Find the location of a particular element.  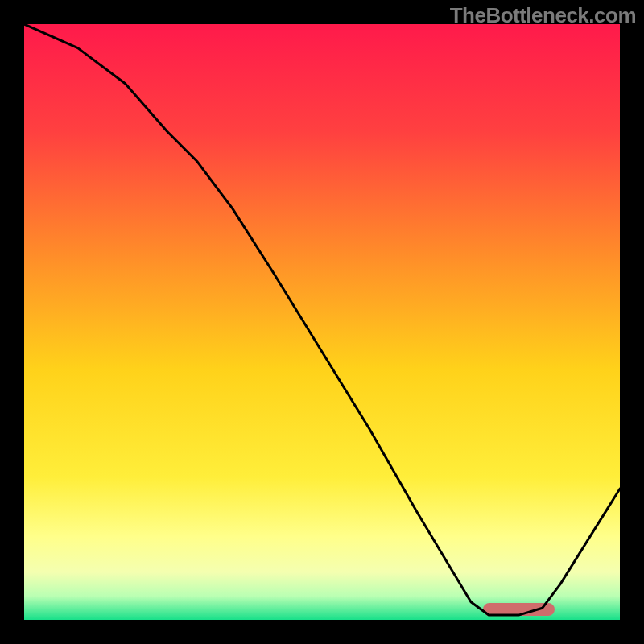

optimal-range-marker is located at coordinates (518, 609).